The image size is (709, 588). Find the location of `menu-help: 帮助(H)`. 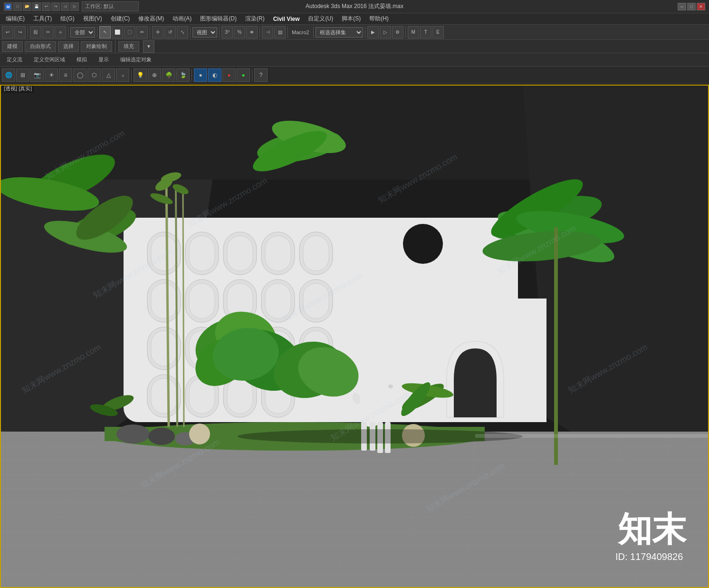

menu-help: 帮助(H) is located at coordinates (379, 19).